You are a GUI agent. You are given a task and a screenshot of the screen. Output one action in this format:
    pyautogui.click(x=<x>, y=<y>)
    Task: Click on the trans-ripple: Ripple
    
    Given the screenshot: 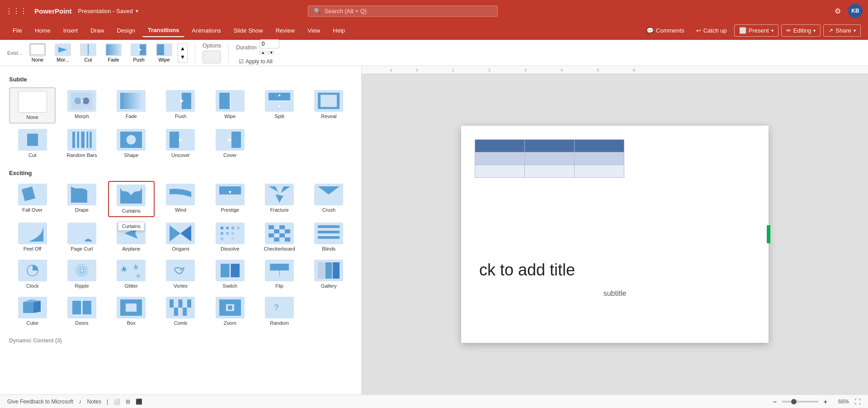 What is the action you would take?
    pyautogui.click(x=81, y=274)
    